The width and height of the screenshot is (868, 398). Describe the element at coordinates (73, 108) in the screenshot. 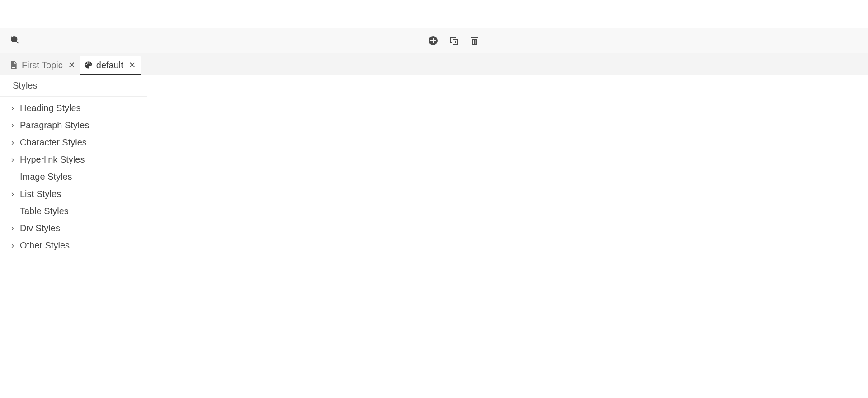

I see `style-item-heading: › Heading Styles` at that location.